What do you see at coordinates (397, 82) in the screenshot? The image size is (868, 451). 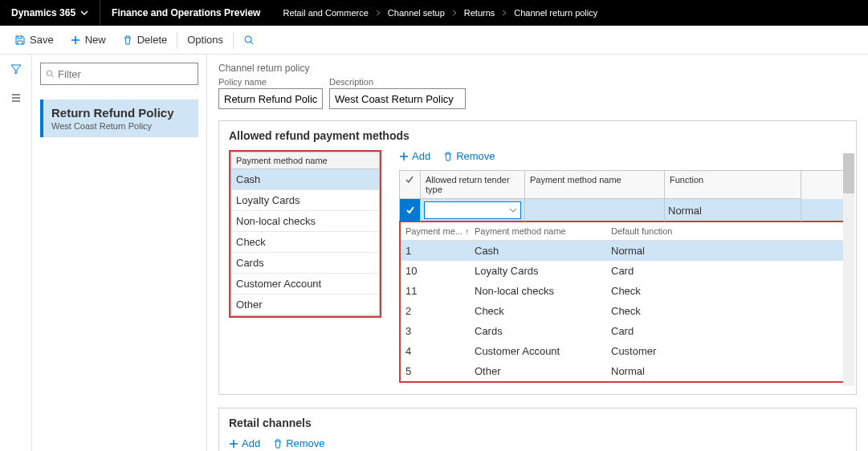 I see `description-label: Description` at bounding box center [397, 82].